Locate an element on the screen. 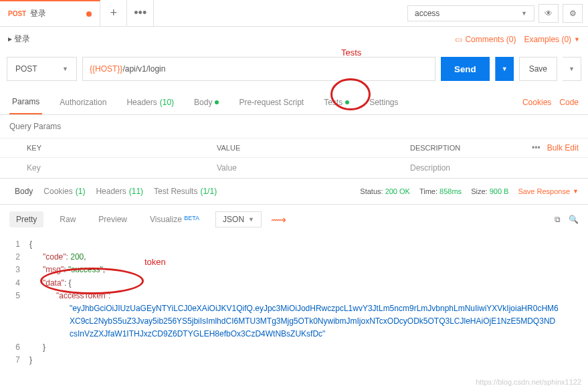 The image size is (588, 390). view-raw: Raw is located at coordinates (68, 219).